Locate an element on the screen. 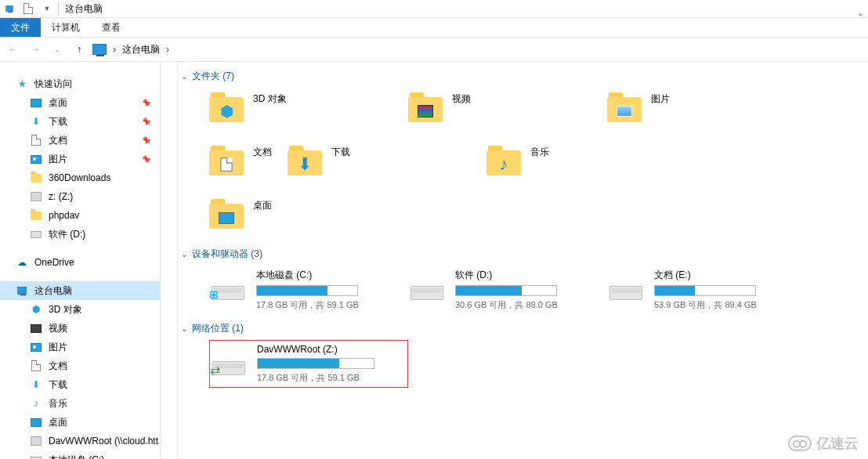 The height and width of the screenshot is (459, 868). drive-icon: ⊞ is located at coordinates (228, 285).